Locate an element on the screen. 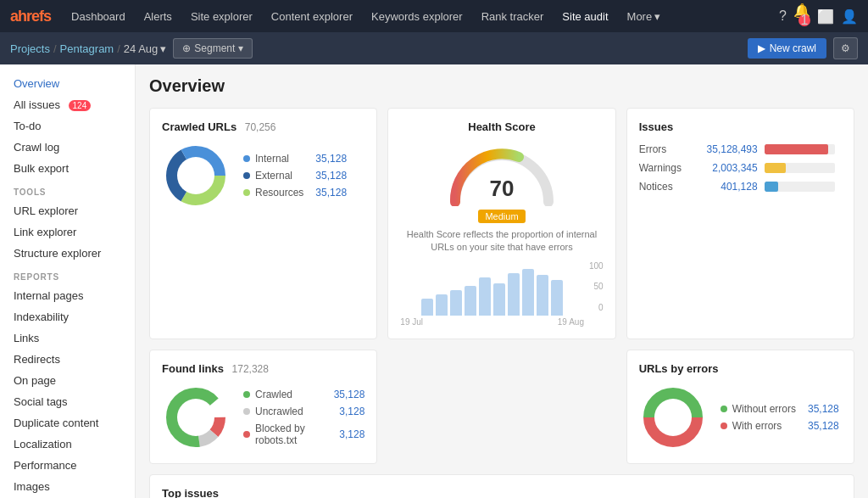 The image size is (868, 498). sidebar-item-images: Images is located at coordinates (68, 487).